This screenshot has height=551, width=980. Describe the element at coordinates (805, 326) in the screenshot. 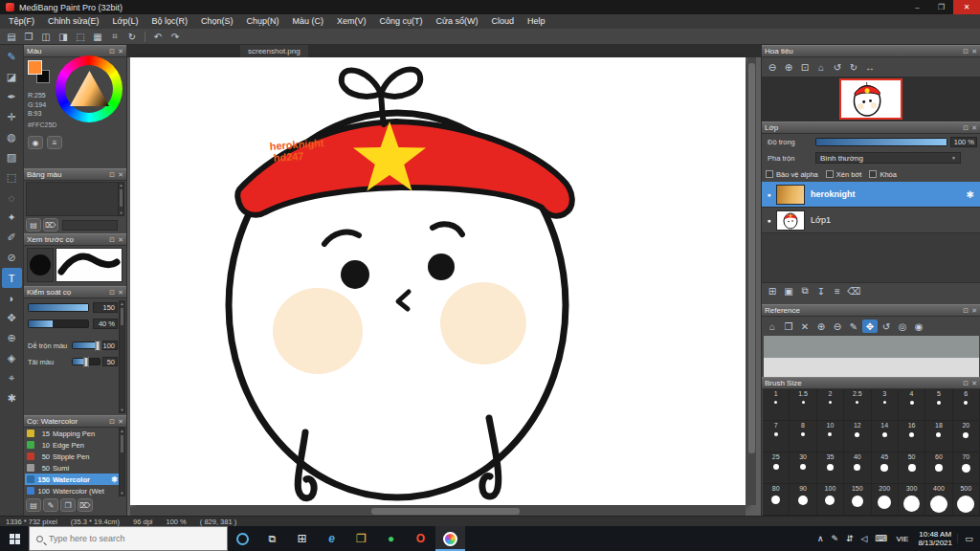

I see `ref-close-icon: ✕` at that location.